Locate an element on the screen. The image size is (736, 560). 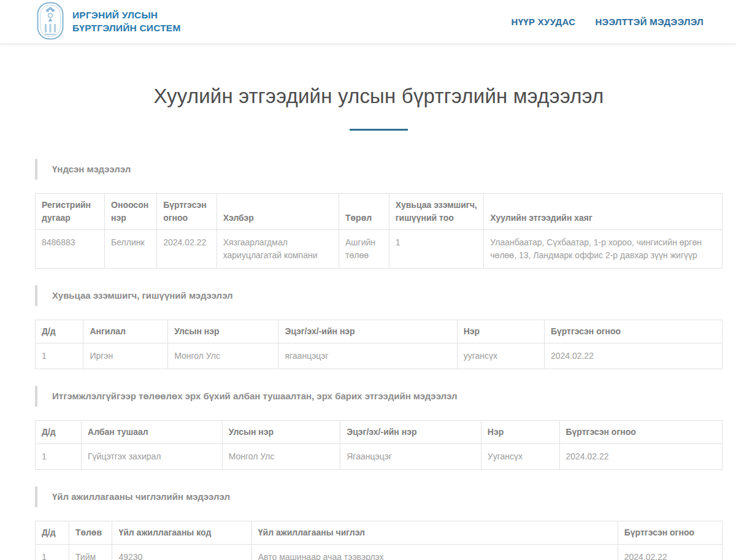
column-header: Ангилал is located at coordinates (126, 332).